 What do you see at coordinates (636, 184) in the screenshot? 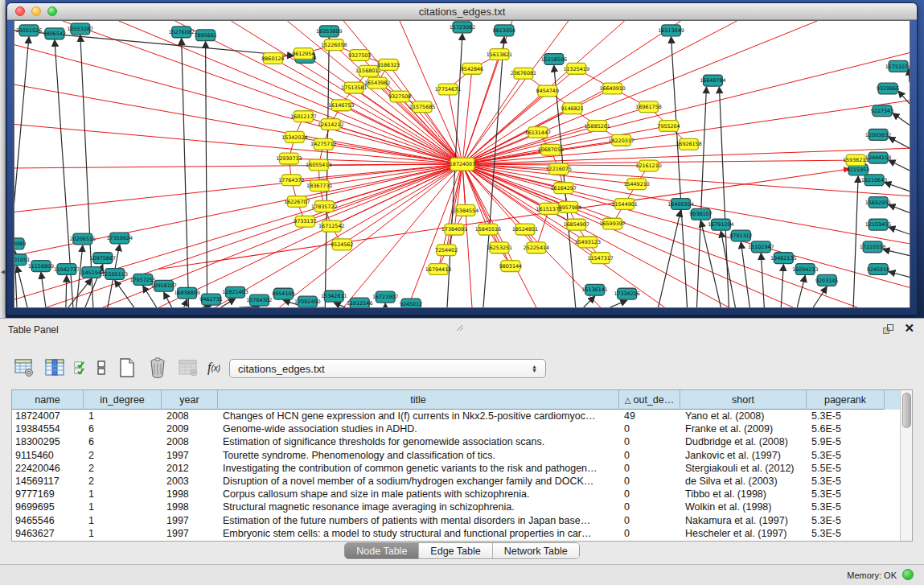
I see `network-node: 15449210` at bounding box center [636, 184].